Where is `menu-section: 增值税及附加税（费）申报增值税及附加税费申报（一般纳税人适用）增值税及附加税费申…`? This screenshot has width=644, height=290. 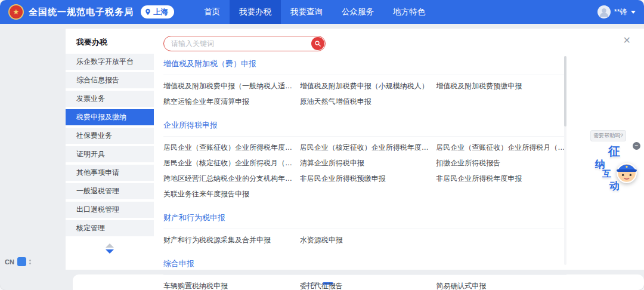 menu-section: 增值税及附加税（费）申报增值税及附加税费申报（一般纳税人适用）增值税及附加税费申… is located at coordinates (365, 84).